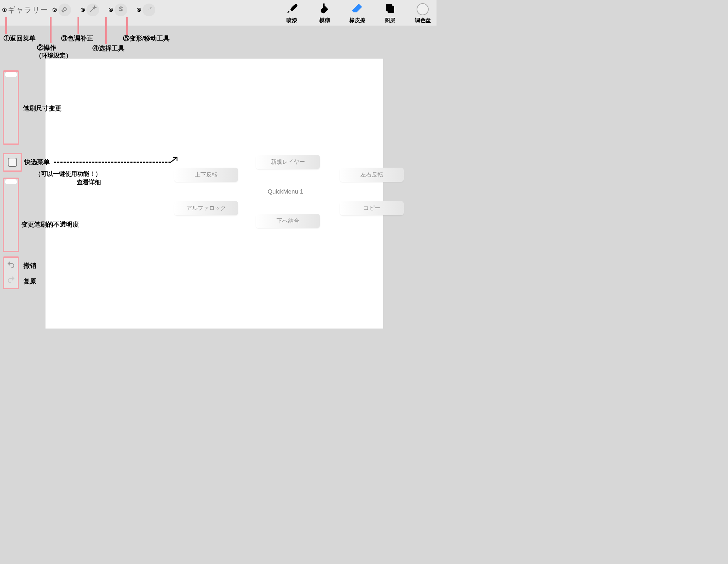 The width and height of the screenshot is (728, 564). I want to click on brush-size-slider, so click(11, 108).